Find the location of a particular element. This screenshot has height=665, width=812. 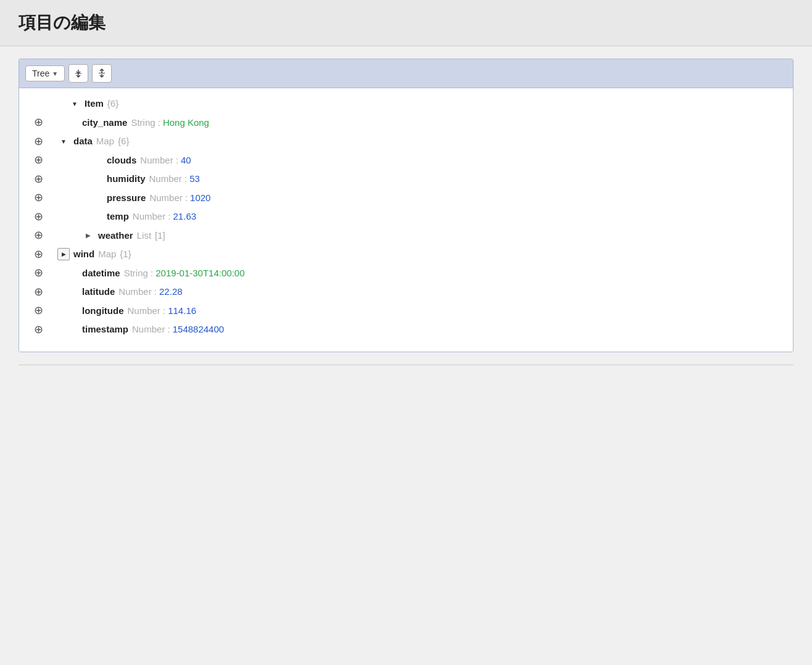

root-key: Item is located at coordinates (94, 104).